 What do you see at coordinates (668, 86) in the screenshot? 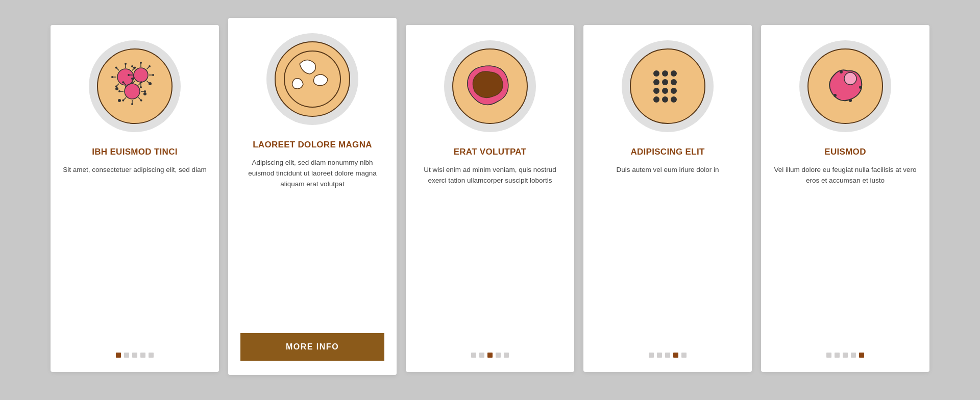
I see `dots-cell-icon` at bounding box center [668, 86].